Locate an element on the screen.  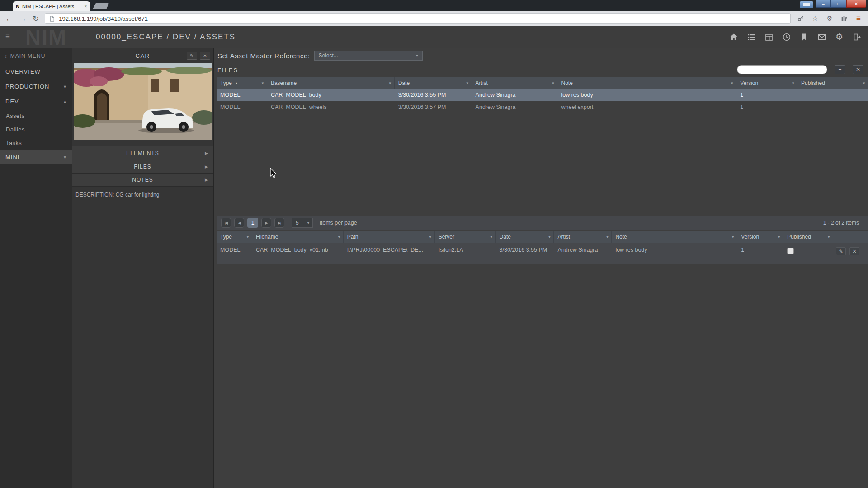
sidebar-item-tasks: Tasks is located at coordinates (36, 143).